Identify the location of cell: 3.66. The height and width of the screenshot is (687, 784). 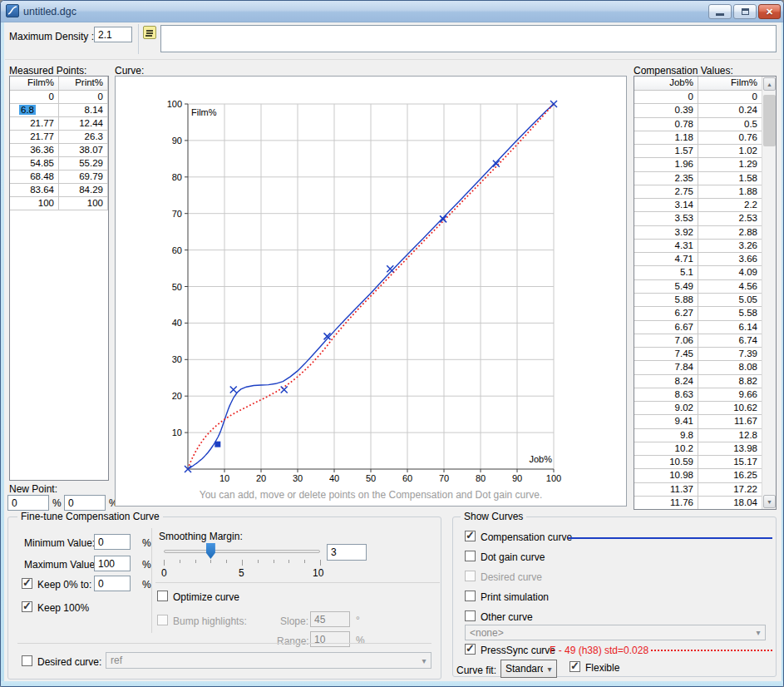
(730, 259).